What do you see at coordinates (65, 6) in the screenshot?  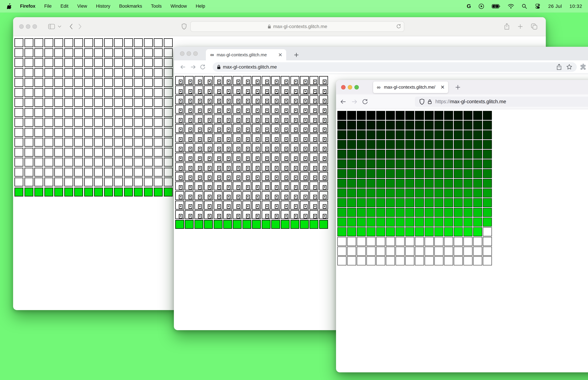 I see `menu-edit: Edit` at bounding box center [65, 6].